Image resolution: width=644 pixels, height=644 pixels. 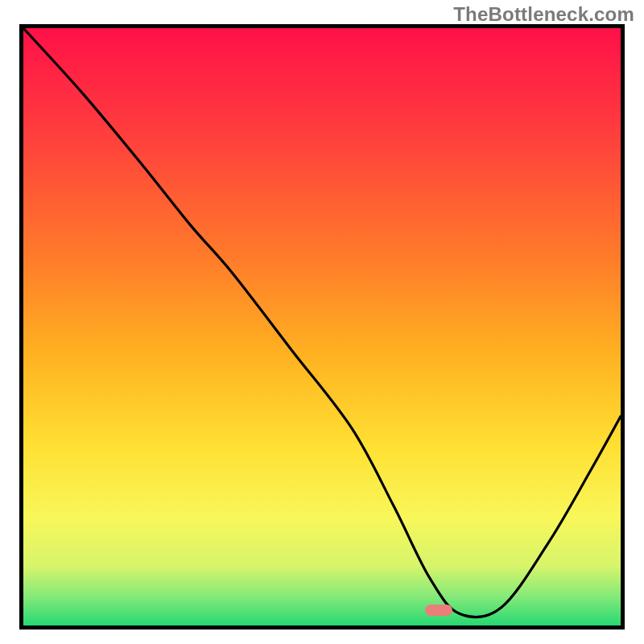 I want to click on trough-marker, so click(x=439, y=610).